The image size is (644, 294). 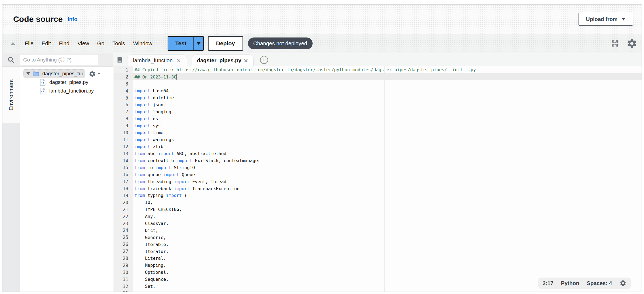 I want to click on info-link: Info, so click(x=73, y=19).